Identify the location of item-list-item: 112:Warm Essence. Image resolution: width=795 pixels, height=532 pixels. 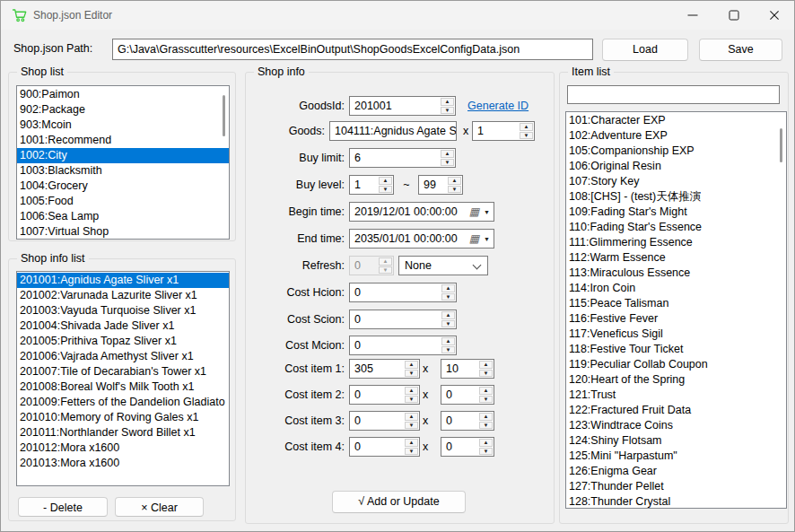
(677, 258).